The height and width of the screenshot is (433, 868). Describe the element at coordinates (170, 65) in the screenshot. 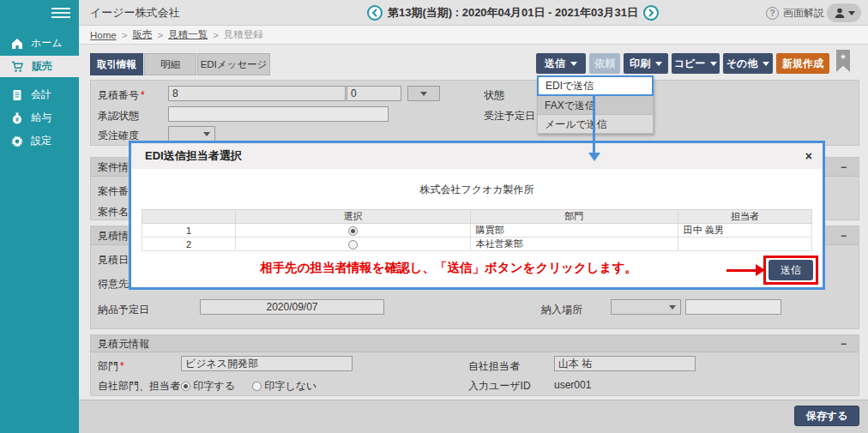

I see `tab-label: 明細` at that location.